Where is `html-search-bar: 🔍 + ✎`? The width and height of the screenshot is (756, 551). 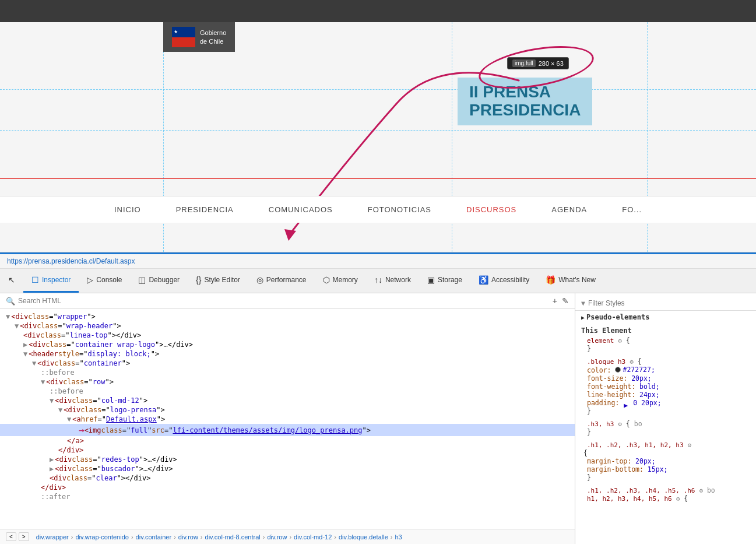 html-search-bar: 🔍 + ✎ is located at coordinates (287, 301).